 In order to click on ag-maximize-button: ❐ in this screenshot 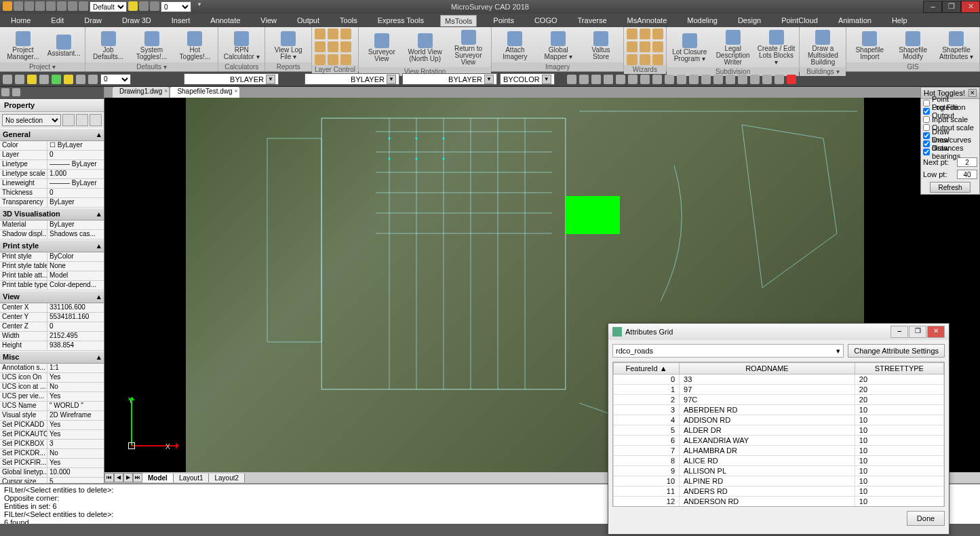, I will do `click(918, 332)`.